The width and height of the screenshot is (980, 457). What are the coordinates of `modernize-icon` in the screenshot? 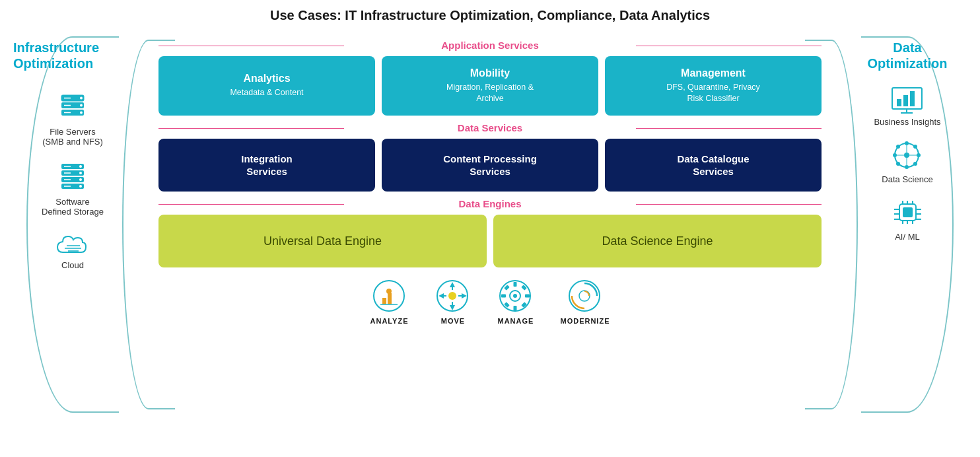 It's located at (585, 296).